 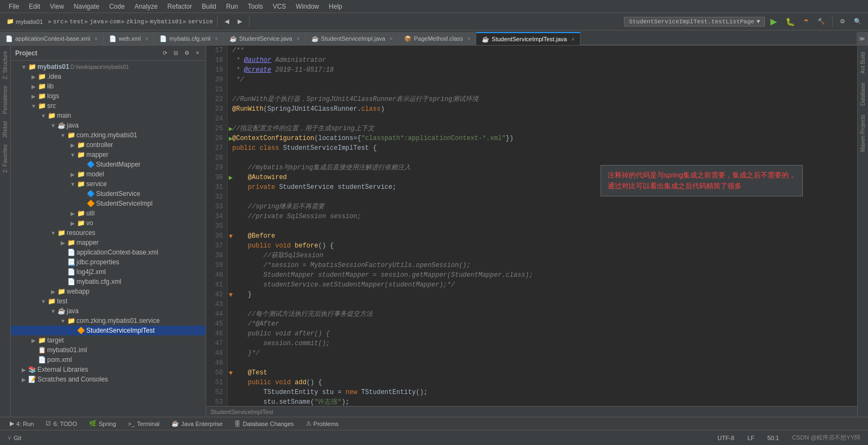 What do you see at coordinates (108, 243) in the screenshot?
I see `tree-mapper-res: ▶ 📁 mapper` at bounding box center [108, 243].